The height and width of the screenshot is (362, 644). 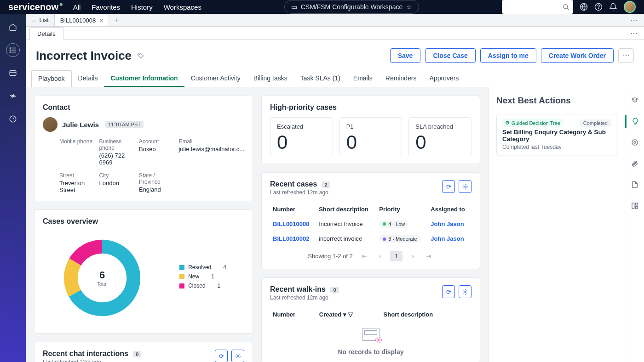 I want to click on pager-first-icon: ⇤, so click(x=364, y=256).